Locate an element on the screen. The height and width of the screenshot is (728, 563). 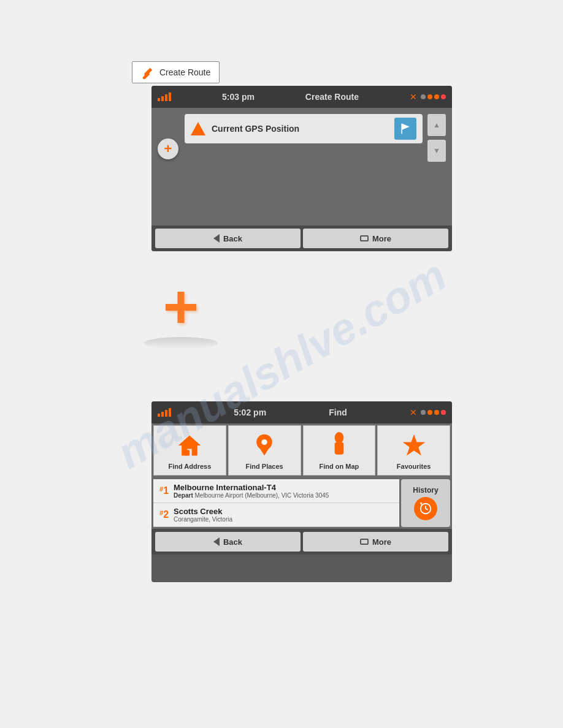
house-icon is located at coordinates (190, 446).